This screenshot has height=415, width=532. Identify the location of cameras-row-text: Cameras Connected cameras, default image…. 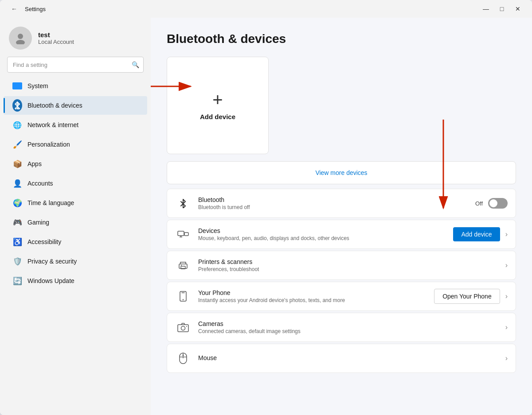
(348, 327).